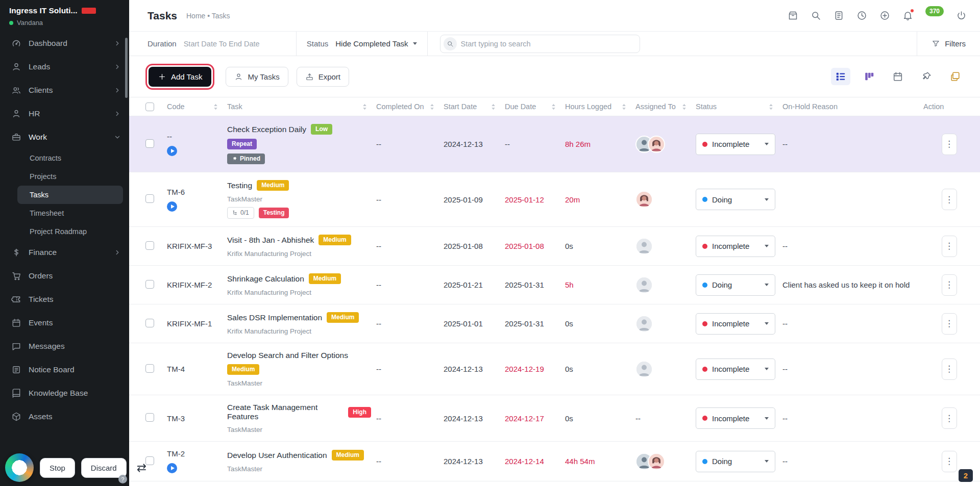 This screenshot has height=486, width=980. What do you see at coordinates (908, 15) in the screenshot?
I see `notifications-bell-icon` at bounding box center [908, 15].